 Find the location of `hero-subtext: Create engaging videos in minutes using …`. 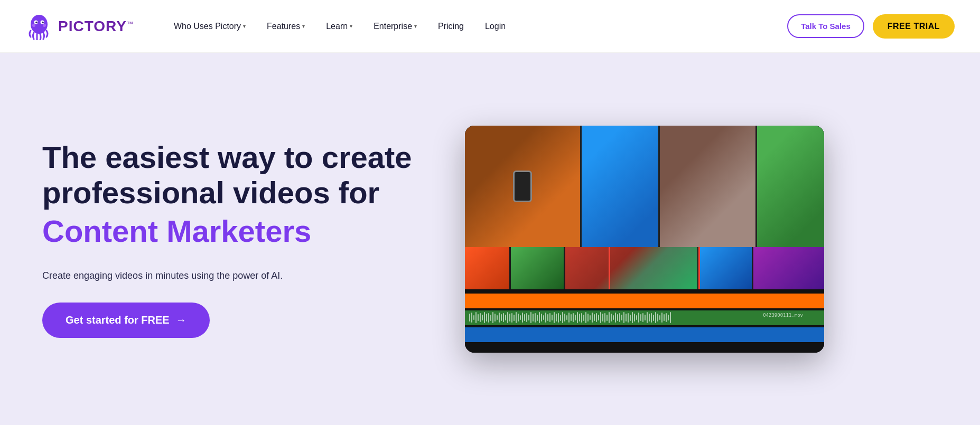

hero-subtext: Create engaging videos in minutes using … is located at coordinates (232, 276).